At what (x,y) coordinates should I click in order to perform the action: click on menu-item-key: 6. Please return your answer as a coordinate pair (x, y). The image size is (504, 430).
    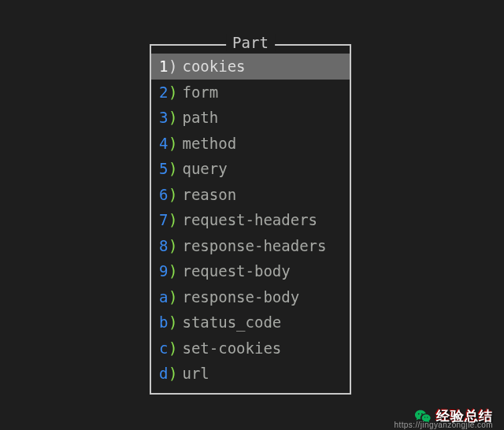
    Looking at the image, I should click on (164, 195).